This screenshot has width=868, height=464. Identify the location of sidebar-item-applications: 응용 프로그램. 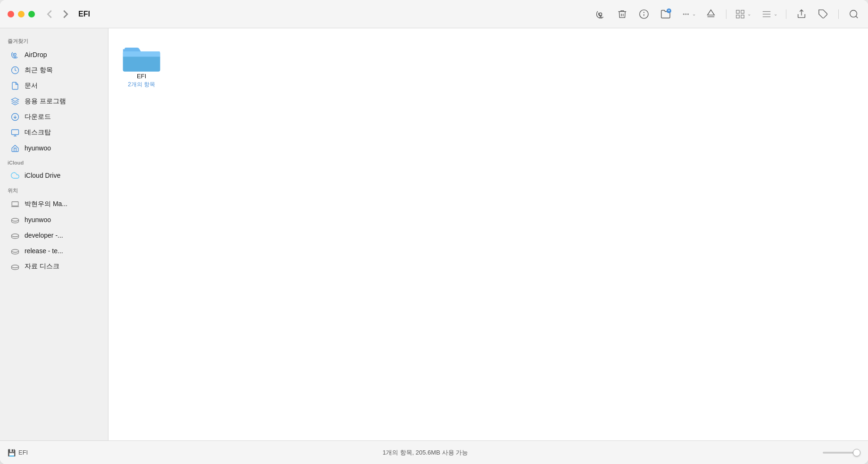
(54, 101).